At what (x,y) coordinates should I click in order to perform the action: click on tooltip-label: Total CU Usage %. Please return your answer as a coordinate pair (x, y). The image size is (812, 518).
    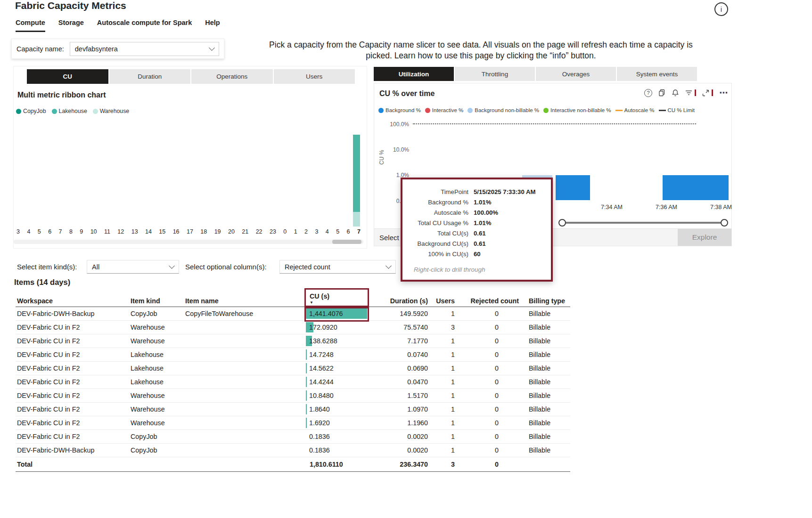
    Looking at the image, I should click on (435, 223).